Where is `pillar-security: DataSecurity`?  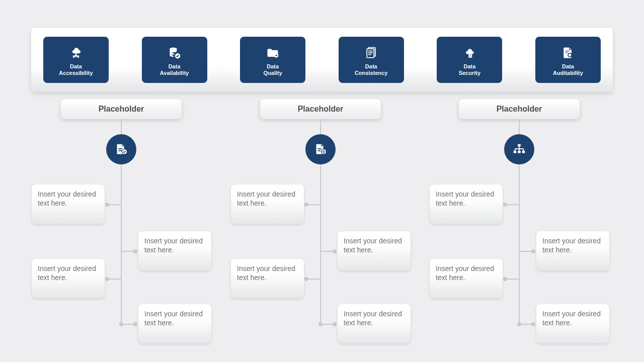
pillar-security: DataSecurity is located at coordinates (469, 60).